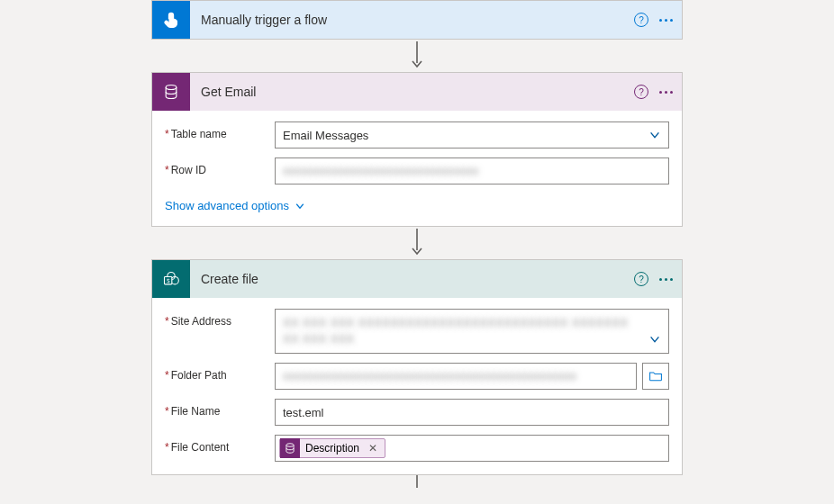 This screenshot has width=834, height=504. What do you see at coordinates (472, 171) in the screenshot?
I see `row-id-input: xxxxxxxxxxxxxxxxxxxxxxxxxxxxxxxx` at bounding box center [472, 171].